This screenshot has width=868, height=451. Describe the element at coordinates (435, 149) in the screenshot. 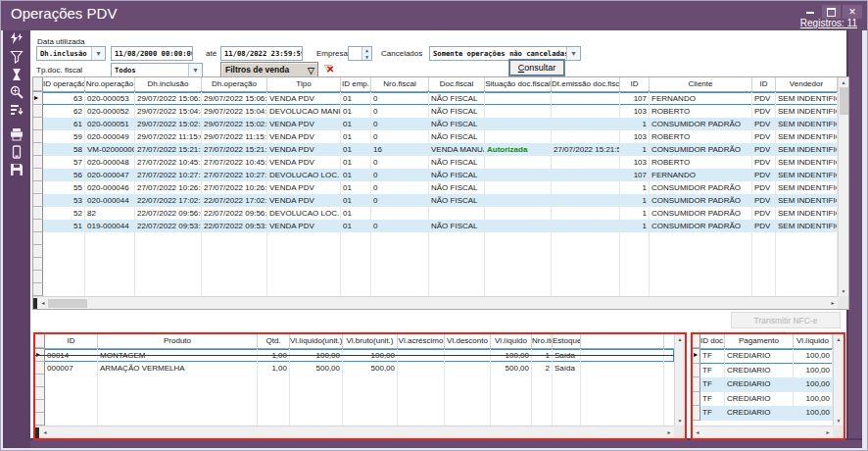

I see `table-row: 58VM-02000000127/07/2022 15:21:5627/07/2…` at that location.